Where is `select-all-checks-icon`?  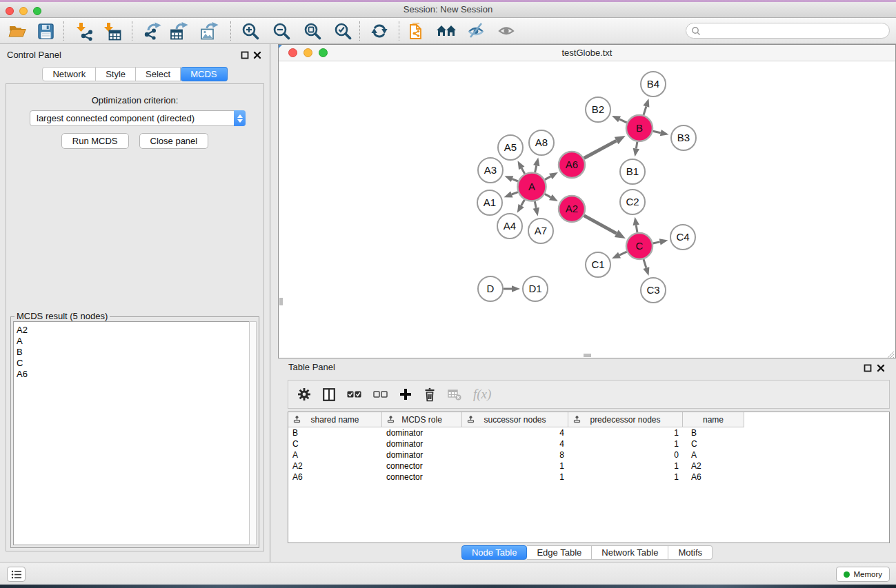
select-all-checks-icon is located at coordinates (355, 394).